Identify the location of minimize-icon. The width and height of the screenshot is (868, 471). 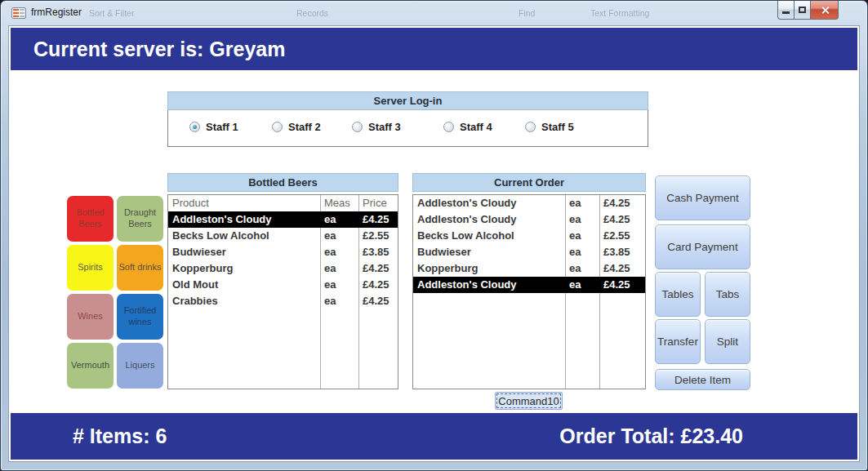
(786, 13).